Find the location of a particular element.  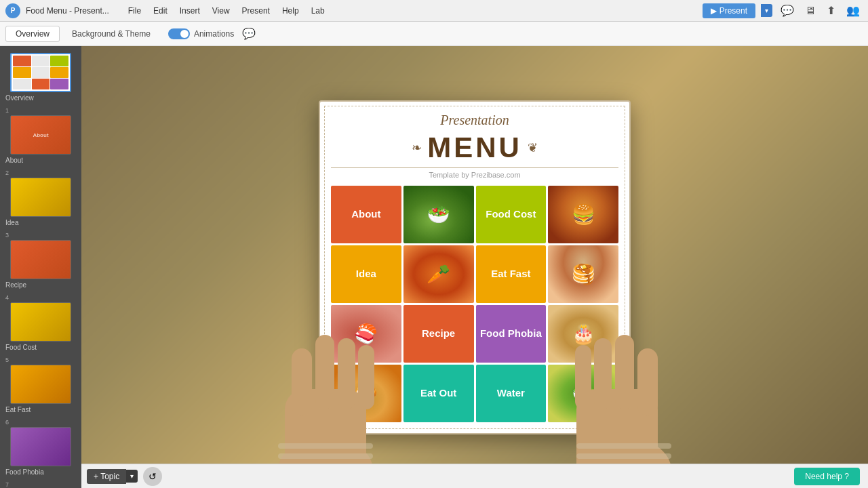

slide-num-1: 1 is located at coordinates (7, 110).